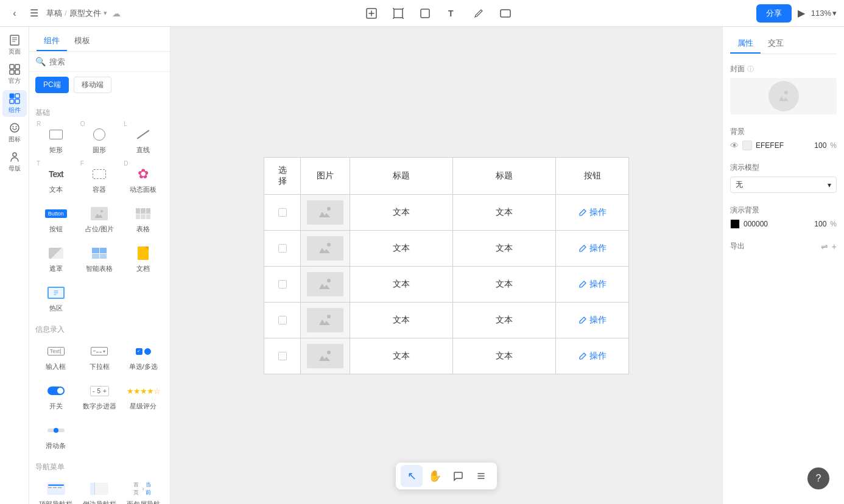 This screenshot has width=844, height=504. Describe the element at coordinates (100, 180) in the screenshot. I see `component-container: 容器` at that location.